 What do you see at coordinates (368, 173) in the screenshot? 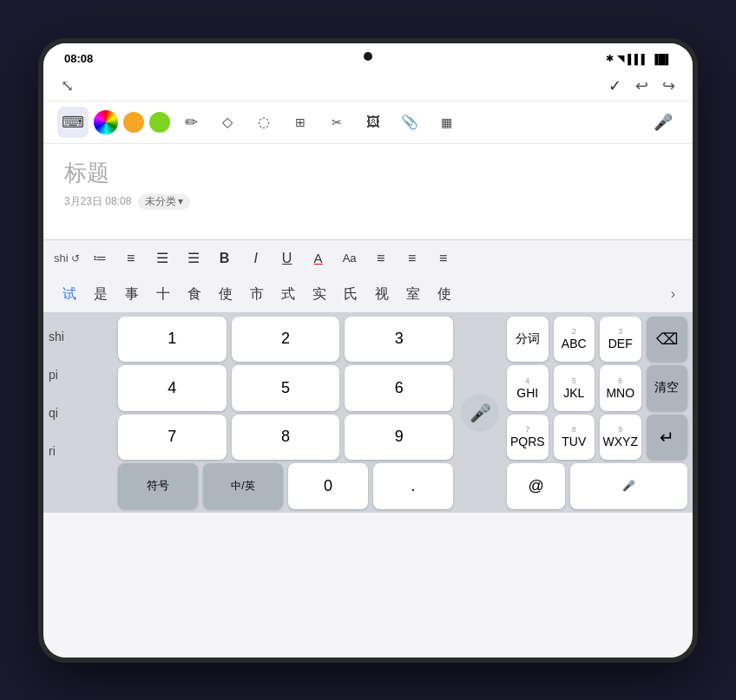
I see `note-title-placeholder: 标题` at bounding box center [368, 173].